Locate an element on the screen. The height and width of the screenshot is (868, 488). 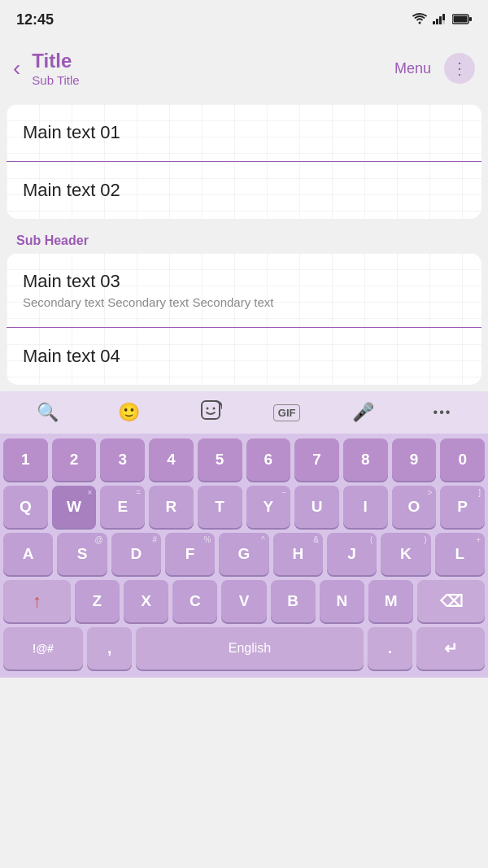
key-d: # D is located at coordinates (137, 554).